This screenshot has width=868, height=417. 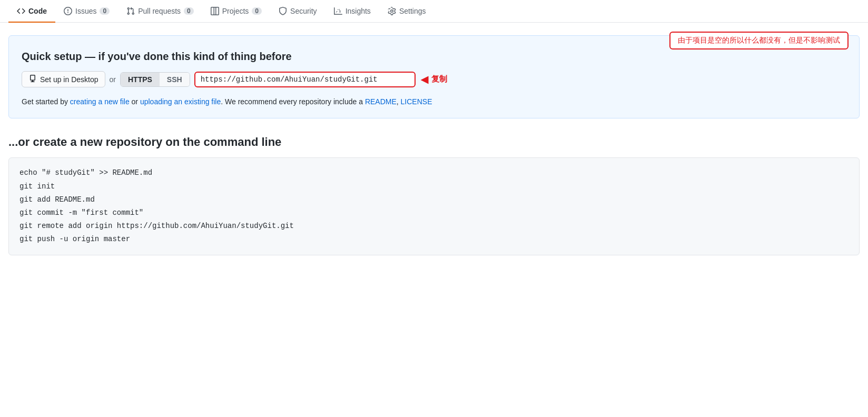 I want to click on desktop-icon, so click(x=33, y=79).